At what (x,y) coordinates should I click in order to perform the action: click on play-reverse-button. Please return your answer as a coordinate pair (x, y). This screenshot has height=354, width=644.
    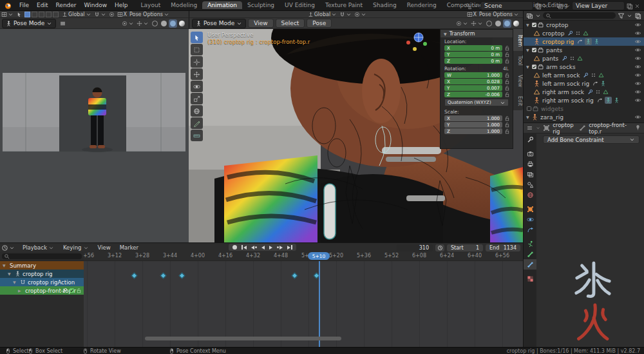
    Looking at the image, I should click on (263, 248).